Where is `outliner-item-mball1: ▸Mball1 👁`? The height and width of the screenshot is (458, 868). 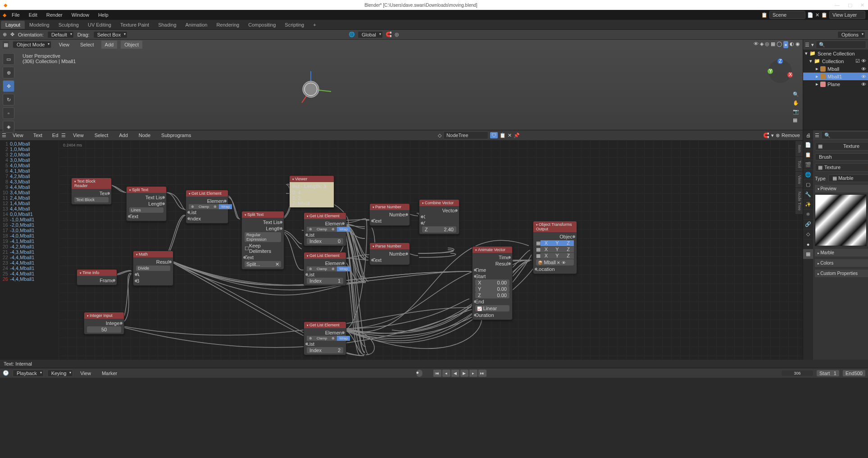 outliner-item-mball1: ▸Mball1 👁 is located at coordinates (836, 77).